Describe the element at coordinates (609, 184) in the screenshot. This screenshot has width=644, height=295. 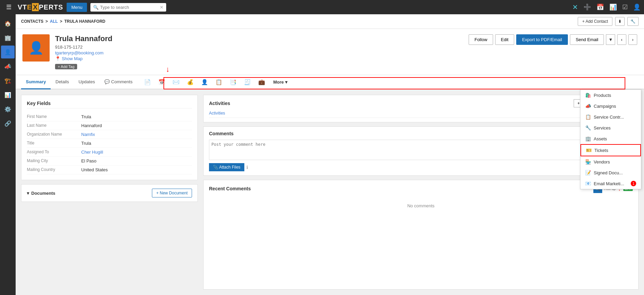
I see `email-marketi-label: Email Marketi...` at that location.